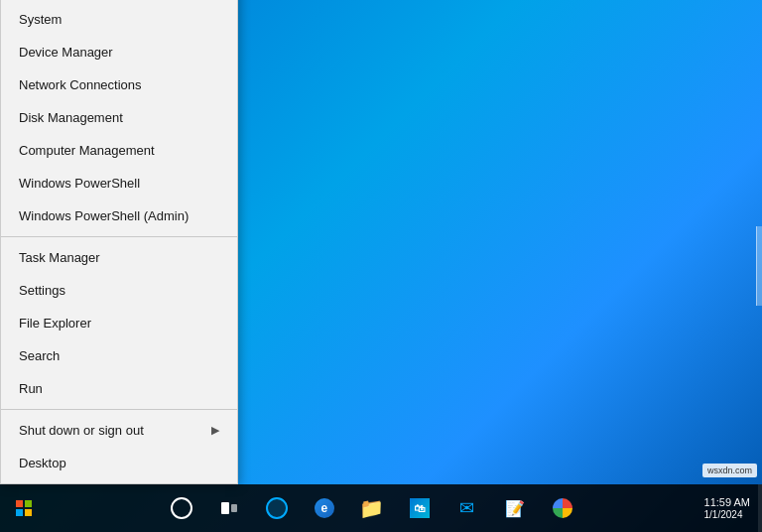 The height and width of the screenshot is (532, 762). What do you see at coordinates (119, 117) in the screenshot?
I see `menu-item-disk-management: Disk Management` at bounding box center [119, 117].